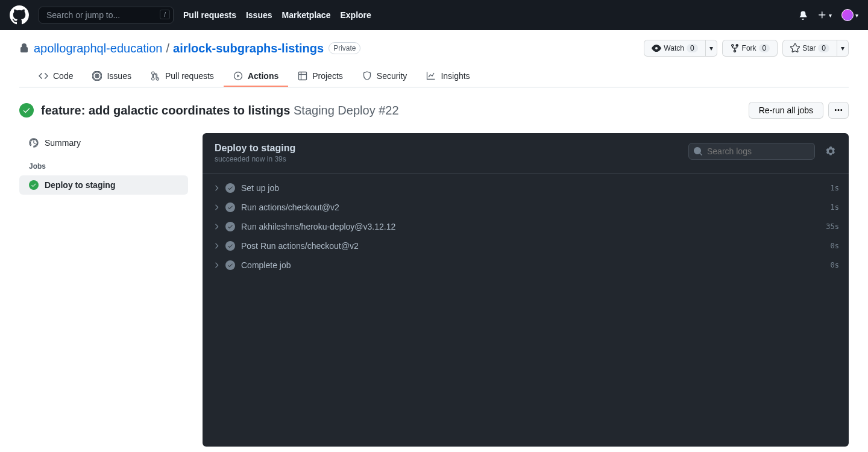  Describe the element at coordinates (526, 246) in the screenshot. I see `step-row: Post Run actions/checkout@v2 0s` at that location.